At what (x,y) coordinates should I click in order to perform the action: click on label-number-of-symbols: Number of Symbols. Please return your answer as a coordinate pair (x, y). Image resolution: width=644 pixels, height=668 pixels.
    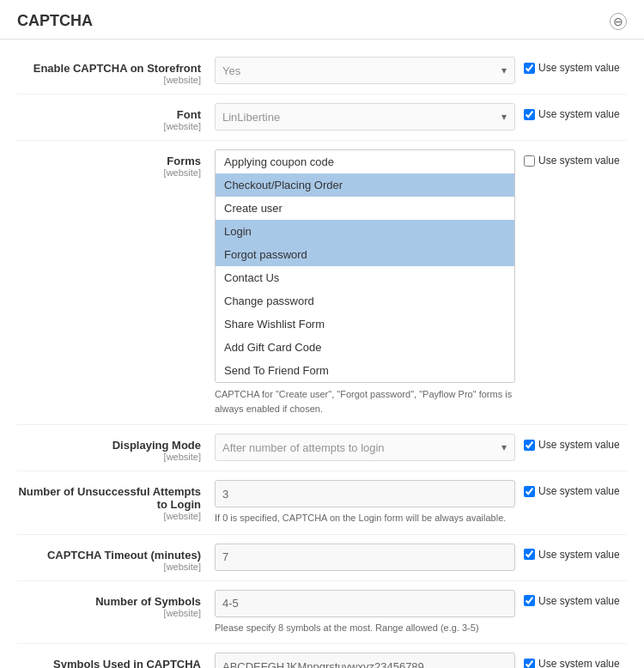
    Looking at the image, I should click on (109, 601).